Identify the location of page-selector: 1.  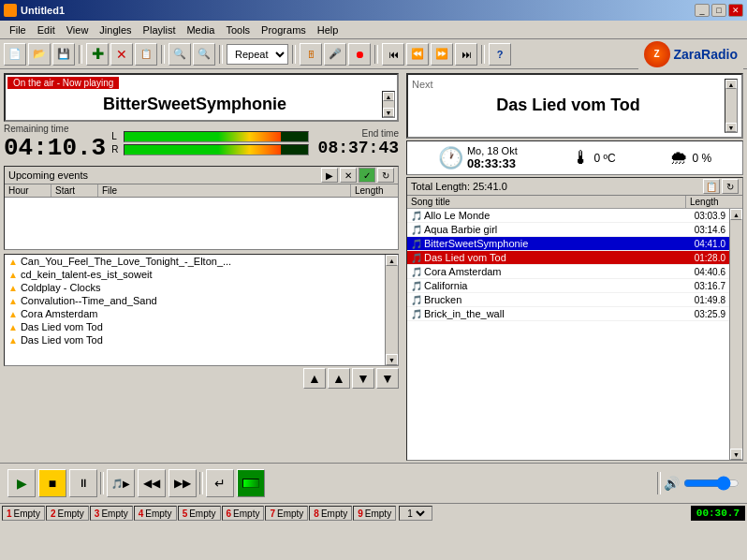
(416, 513).